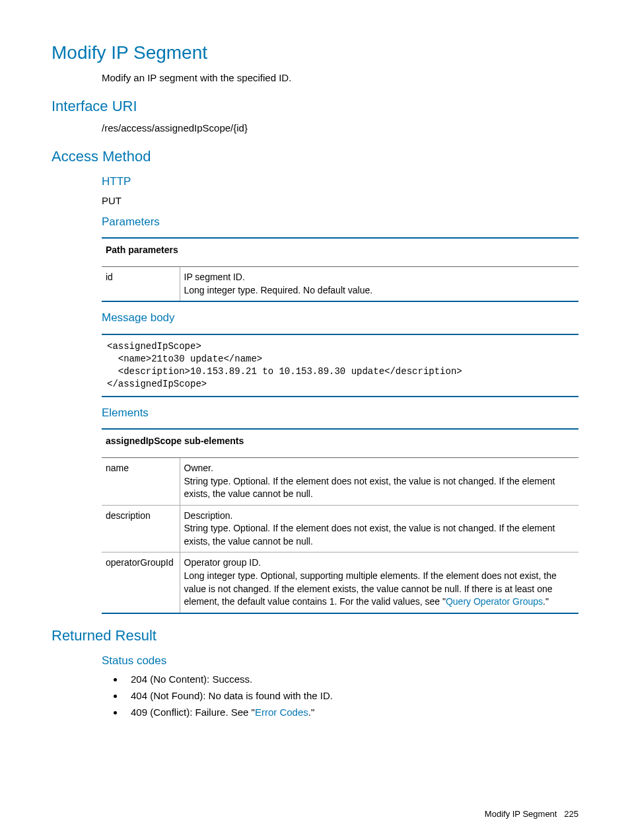 The image size is (630, 840). What do you see at coordinates (281, 712) in the screenshot?
I see `error-codes-link: Error Codes` at bounding box center [281, 712].